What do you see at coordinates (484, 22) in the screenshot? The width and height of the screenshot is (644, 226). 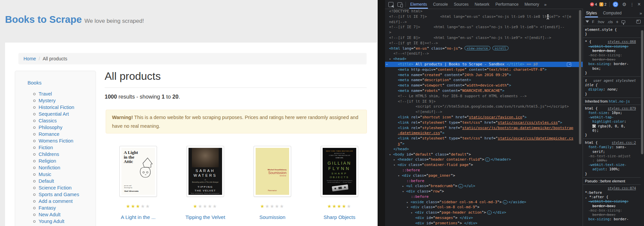 I see `elements-tree-row: ndif]-->` at bounding box center [484, 22].